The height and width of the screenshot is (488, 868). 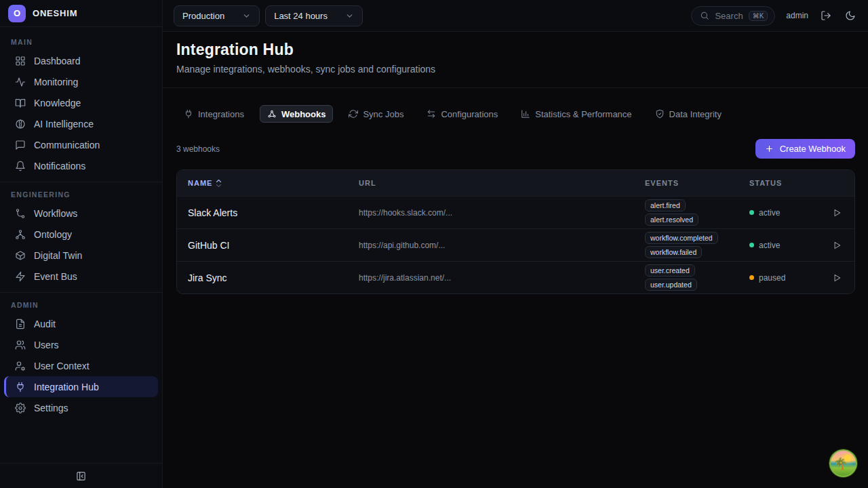 What do you see at coordinates (850, 16) in the screenshot?
I see `theme-toggle-button` at bounding box center [850, 16].